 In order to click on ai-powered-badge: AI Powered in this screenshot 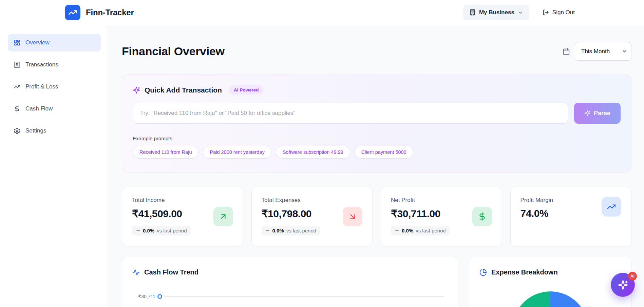, I will do `click(246, 90)`.